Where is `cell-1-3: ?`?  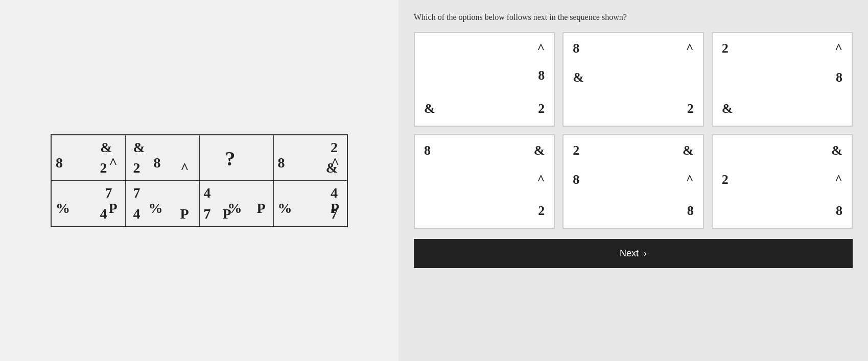
cell-1-3: ? is located at coordinates (236, 158).